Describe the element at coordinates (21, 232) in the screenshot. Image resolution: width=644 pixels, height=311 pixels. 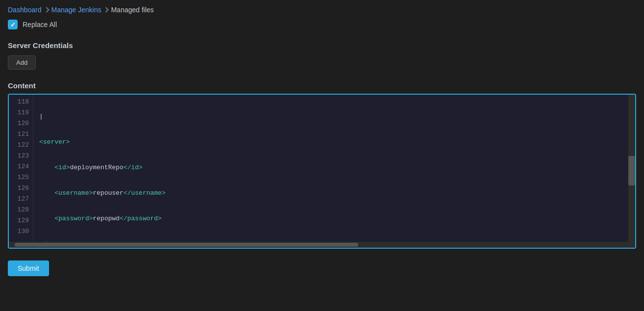
I see `line-num-130: 130` at that location.